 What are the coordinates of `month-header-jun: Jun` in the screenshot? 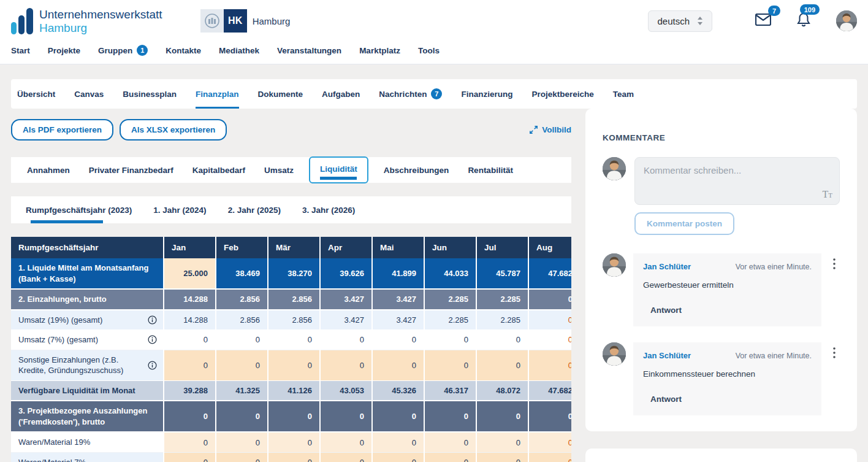 It's located at (450, 248).